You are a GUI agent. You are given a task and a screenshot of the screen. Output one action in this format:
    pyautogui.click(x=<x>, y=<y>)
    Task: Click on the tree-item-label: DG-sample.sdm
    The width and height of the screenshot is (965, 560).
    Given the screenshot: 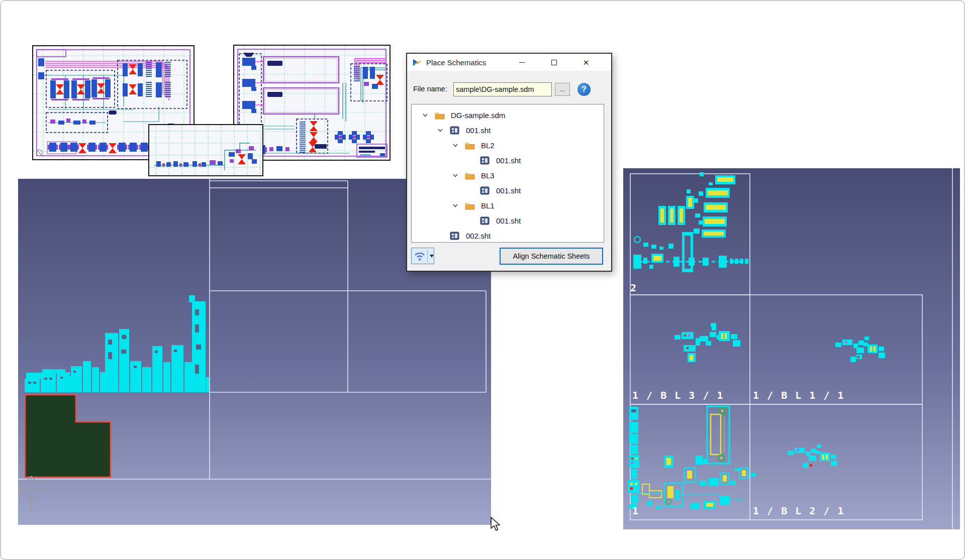 What is the action you would take?
    pyautogui.click(x=478, y=116)
    